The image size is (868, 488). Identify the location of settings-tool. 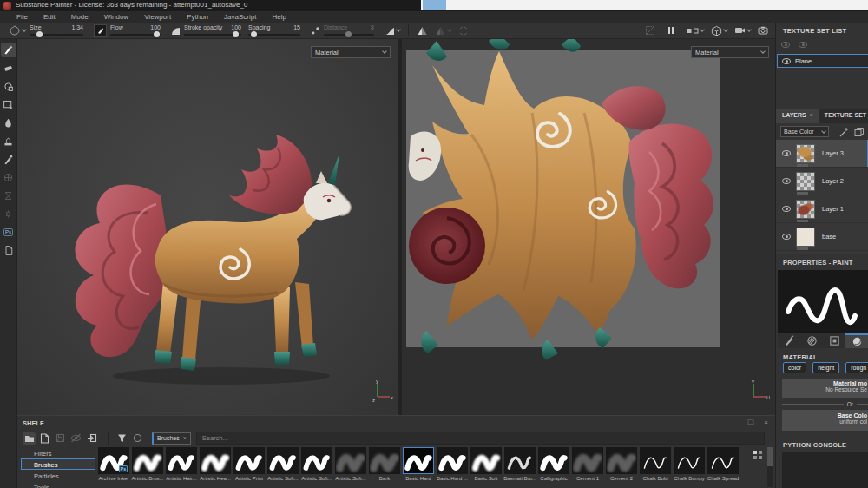
(9, 214).